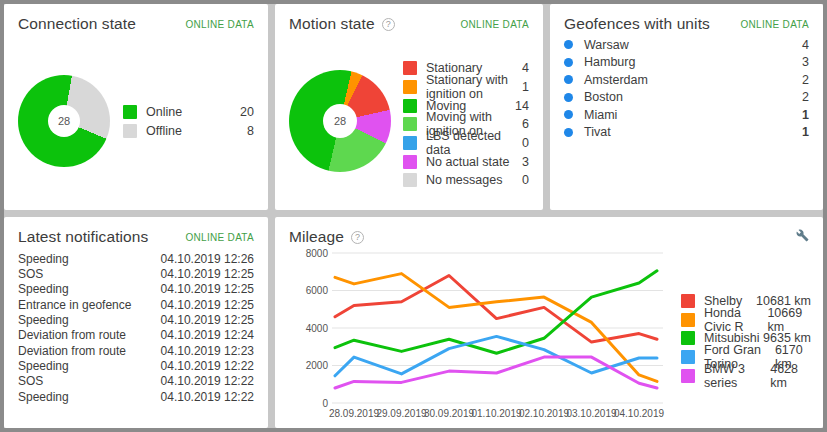  I want to click on geofence-unit-count: 2, so click(806, 97).